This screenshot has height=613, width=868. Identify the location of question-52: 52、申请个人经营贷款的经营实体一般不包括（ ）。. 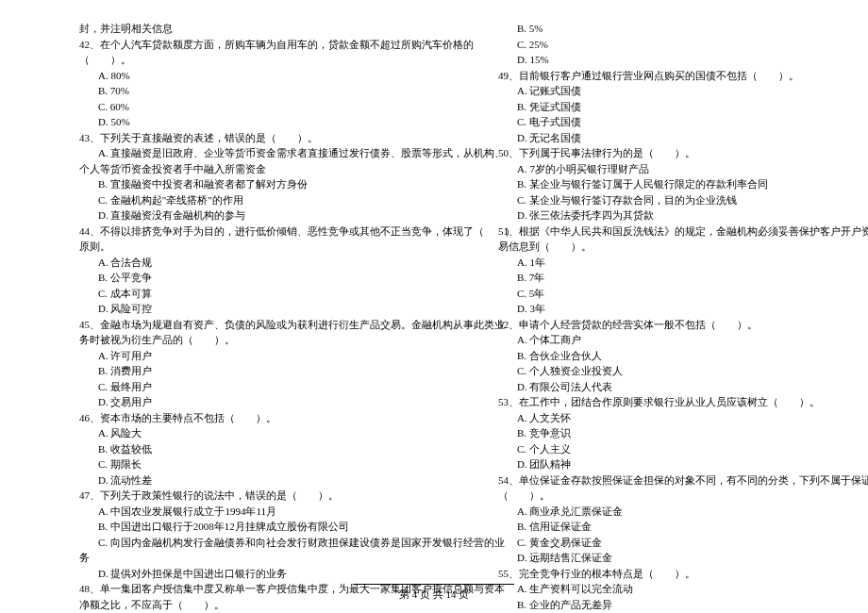
(643, 324).